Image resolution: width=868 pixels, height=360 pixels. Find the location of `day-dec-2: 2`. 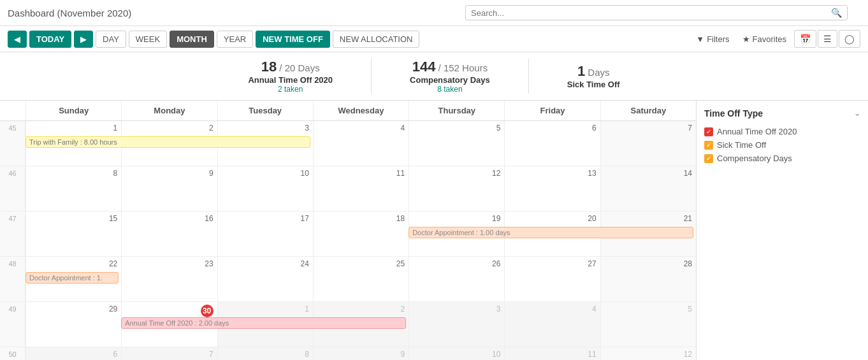

day-dec-2: 2 is located at coordinates (361, 324).